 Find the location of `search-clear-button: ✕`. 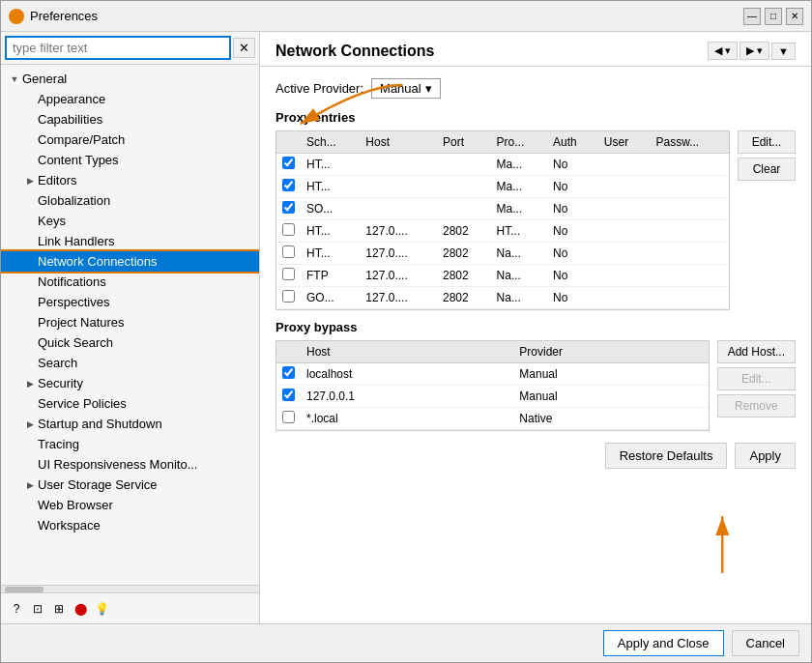

search-clear-button: ✕ is located at coordinates (244, 48).